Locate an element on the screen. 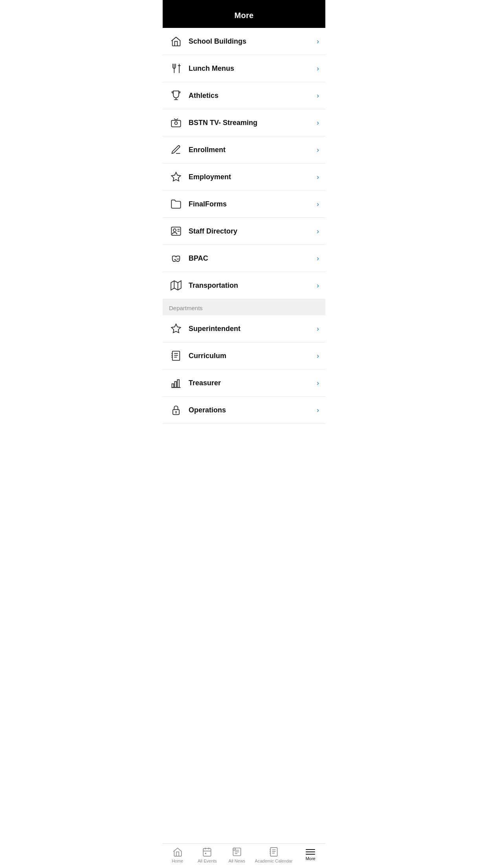  nav-label-all-events: All Events is located at coordinates (207, 861).